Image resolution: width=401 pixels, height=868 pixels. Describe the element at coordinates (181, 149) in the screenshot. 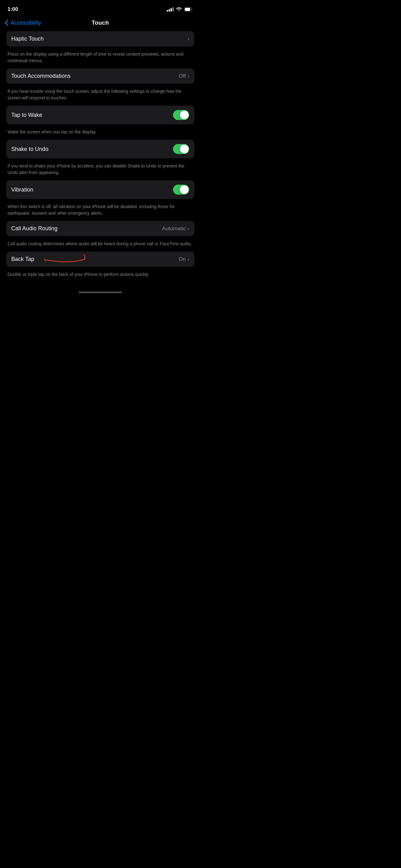

I see `shake-to-undo-toggle` at that location.